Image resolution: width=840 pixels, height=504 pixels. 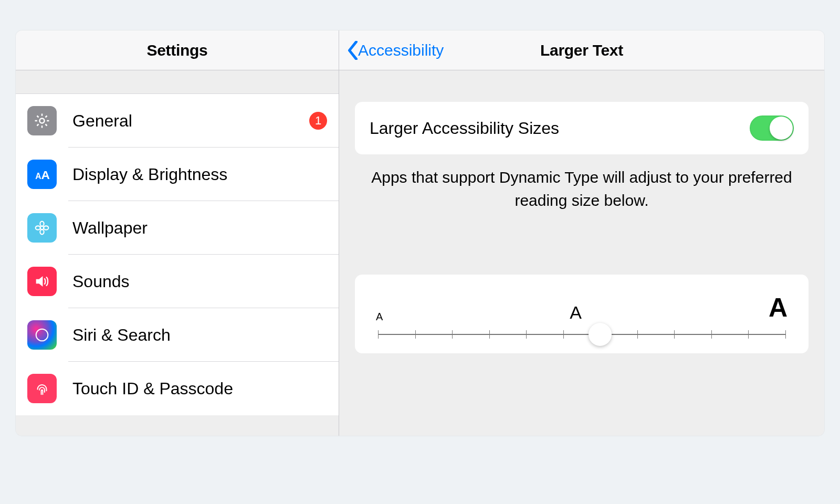 I want to click on sidebar-item-sounds: Sounds, so click(x=177, y=281).